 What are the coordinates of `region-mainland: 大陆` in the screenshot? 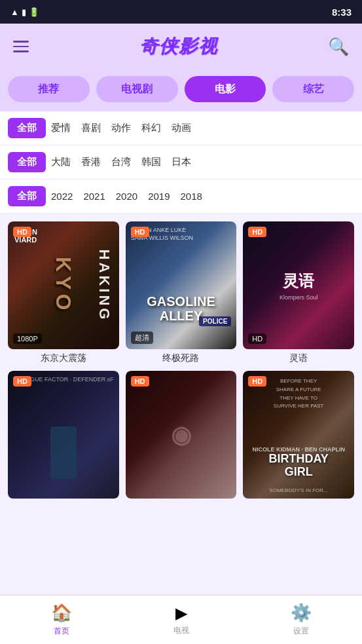 It's located at (61, 162).